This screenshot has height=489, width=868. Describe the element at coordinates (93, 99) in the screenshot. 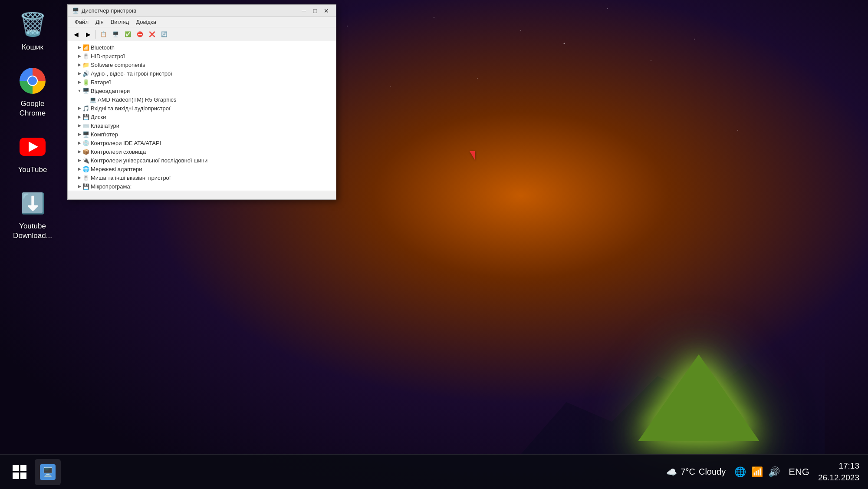

I see `amd-gpu-icon: 💻` at that location.